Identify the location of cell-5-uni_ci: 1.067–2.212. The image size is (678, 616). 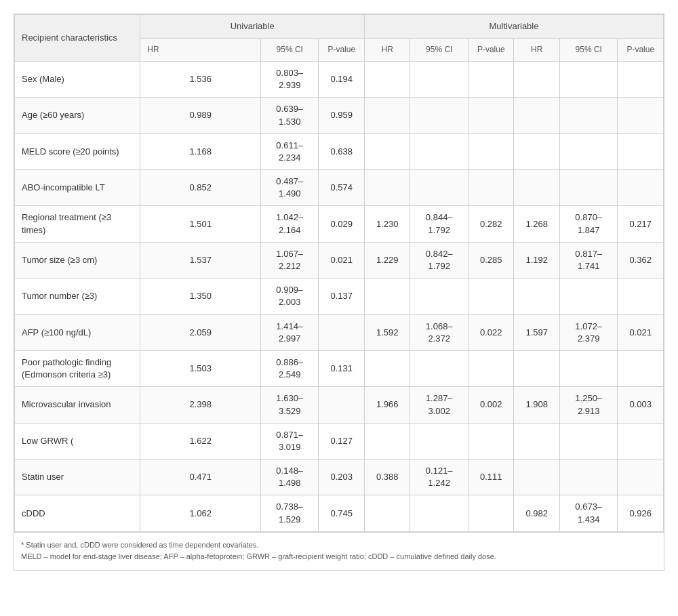
(290, 260).